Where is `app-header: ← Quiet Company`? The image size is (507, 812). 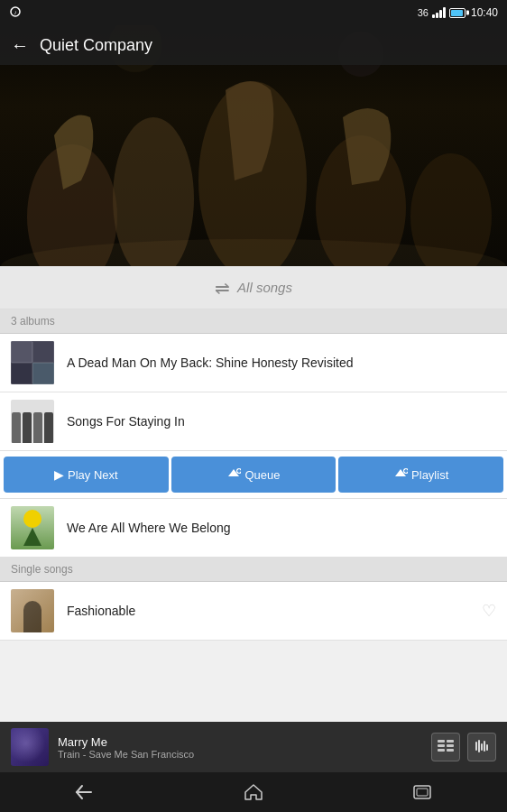
app-header: ← Quiet Company is located at coordinates (254, 45).